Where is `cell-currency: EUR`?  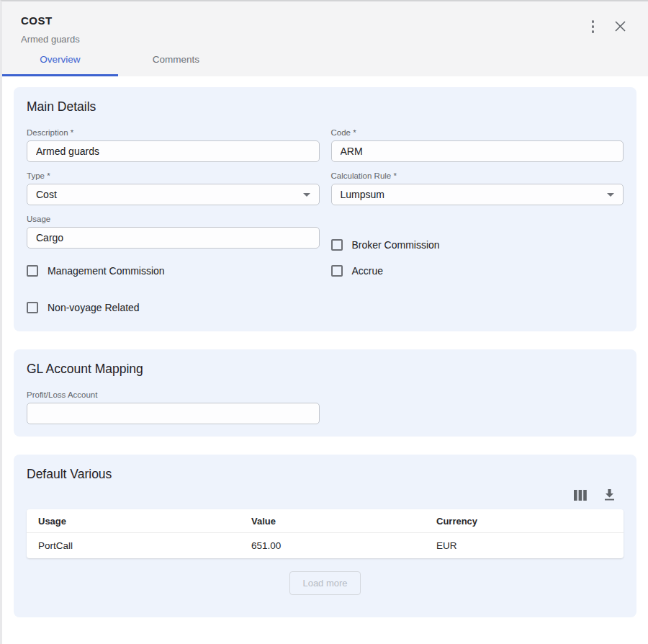
cell-currency: EUR is located at coordinates (524, 546).